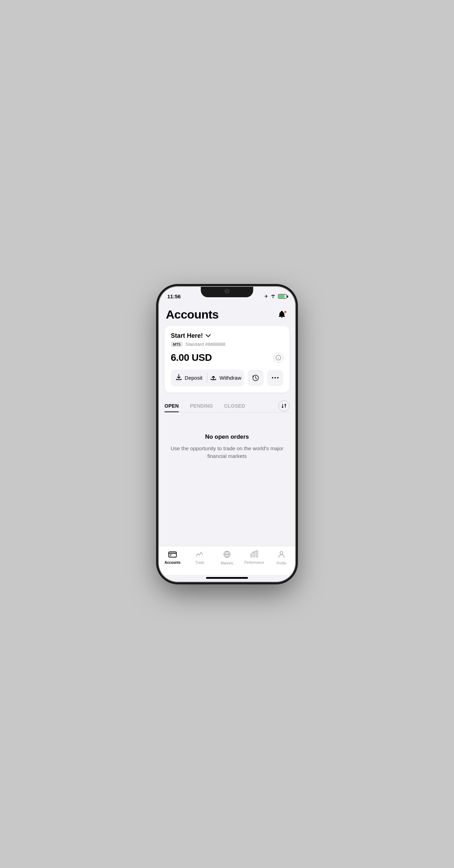  What do you see at coordinates (284, 406) in the screenshot?
I see `sort-button` at bounding box center [284, 406].